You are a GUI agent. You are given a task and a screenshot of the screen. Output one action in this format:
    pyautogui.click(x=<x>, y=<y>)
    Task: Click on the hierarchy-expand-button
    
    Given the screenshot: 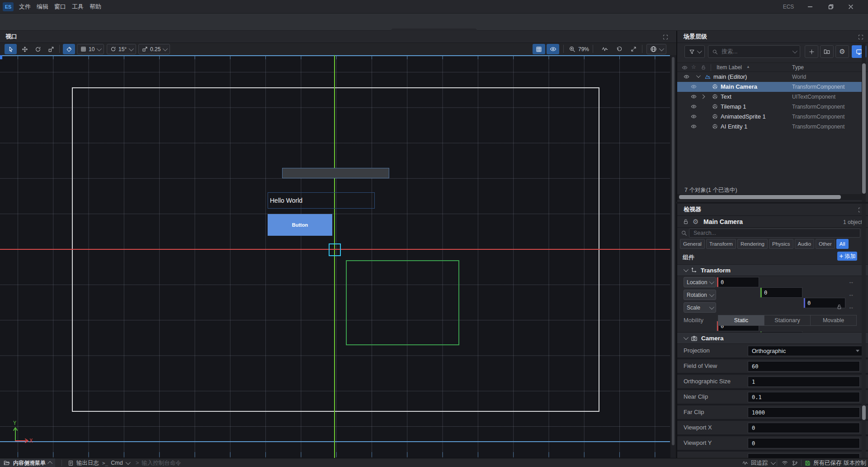 What is the action you would take?
    pyautogui.click(x=861, y=37)
    